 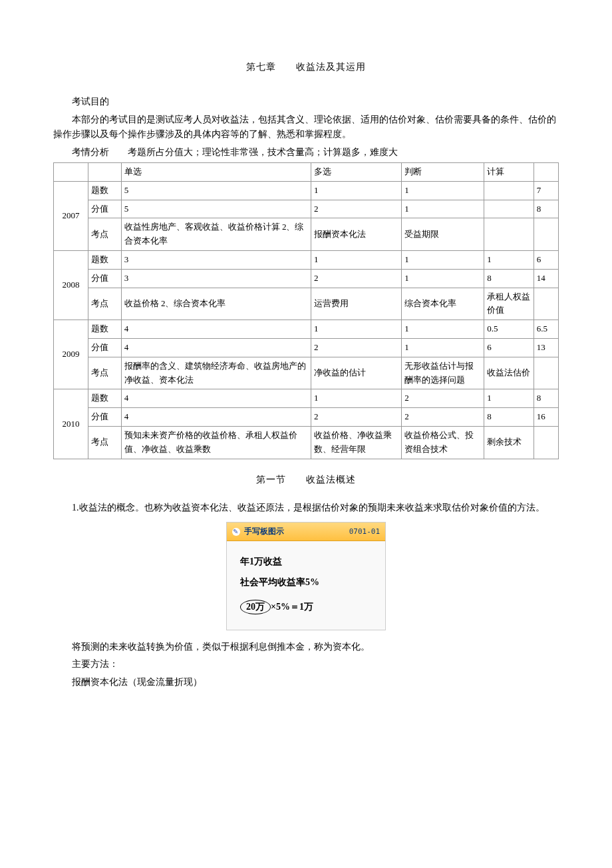 What do you see at coordinates (306, 647) in the screenshot?
I see `paragraph-capitalization: 将预测的未来收益转换为价值，类似于根据利息倒推本金，称为资本化。` at bounding box center [306, 647].